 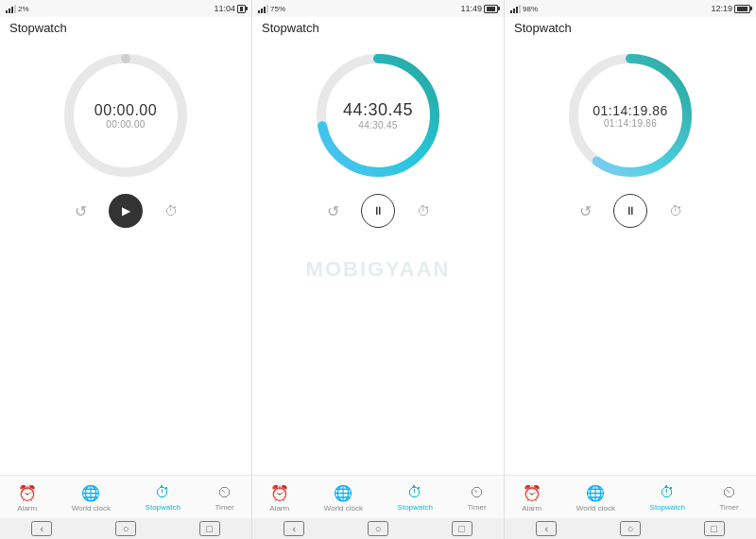 I want to click on recent-btn-2: □, so click(x=462, y=529).